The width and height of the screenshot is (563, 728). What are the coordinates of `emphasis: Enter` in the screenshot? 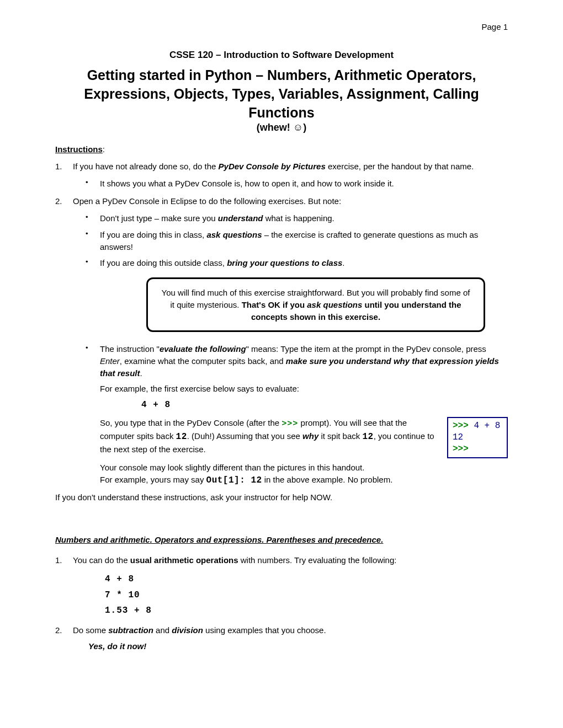 It's located at (110, 361).